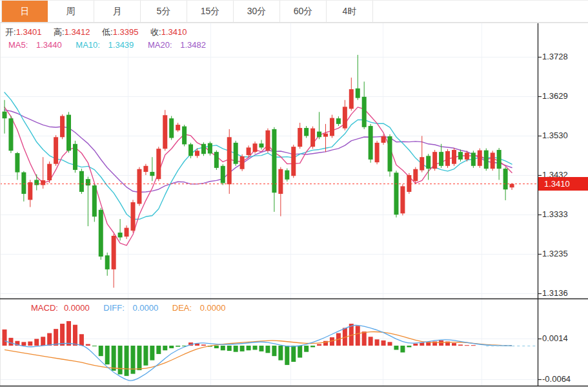  I want to click on macd-axis-tick: 0.0014, so click(555, 339).